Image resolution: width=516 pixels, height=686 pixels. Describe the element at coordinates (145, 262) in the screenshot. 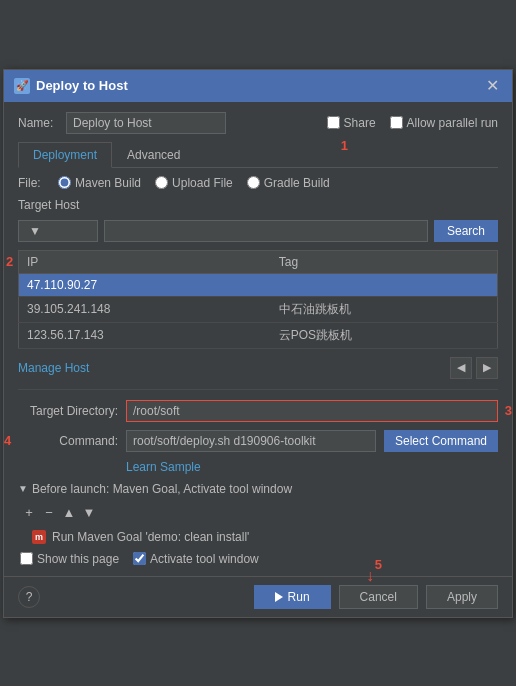

I see `col-ip: IP` at that location.